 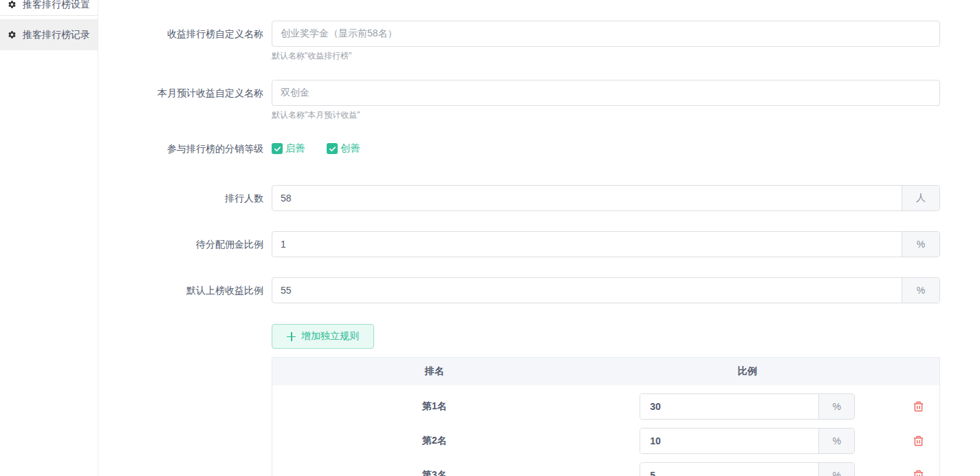 I want to click on income-rank-name-input, so click(x=606, y=34).